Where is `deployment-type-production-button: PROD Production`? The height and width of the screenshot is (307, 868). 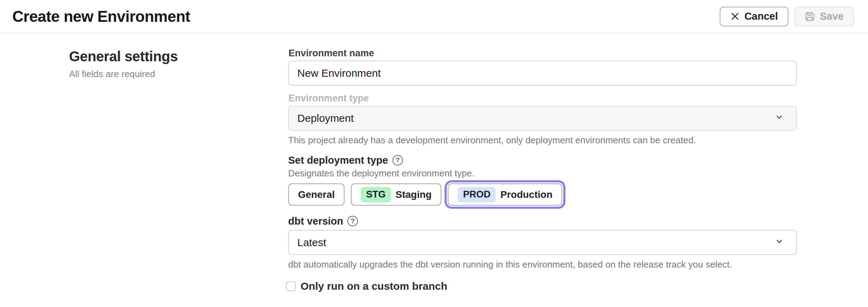
deployment-type-production-button: PROD Production is located at coordinates (505, 194).